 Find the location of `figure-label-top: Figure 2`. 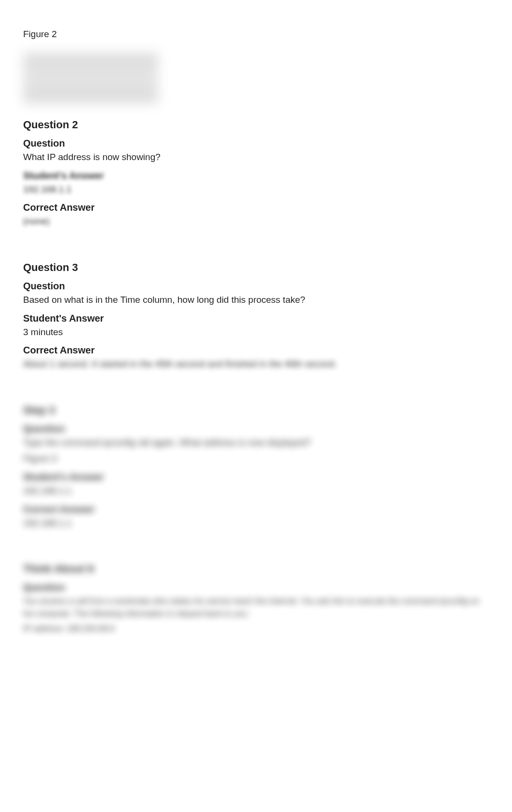

figure-label-top: Figure 2 is located at coordinates (256, 34).